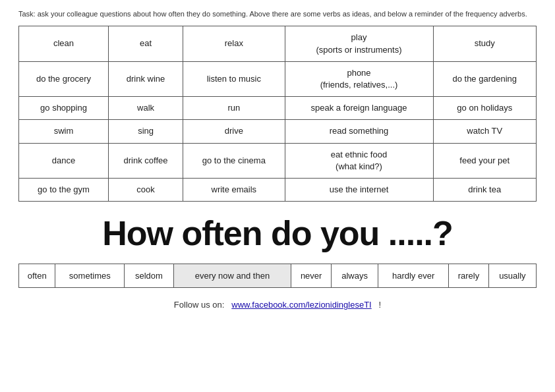 The image size is (555, 392). I want to click on frequency-adverb: seldom, so click(149, 276).